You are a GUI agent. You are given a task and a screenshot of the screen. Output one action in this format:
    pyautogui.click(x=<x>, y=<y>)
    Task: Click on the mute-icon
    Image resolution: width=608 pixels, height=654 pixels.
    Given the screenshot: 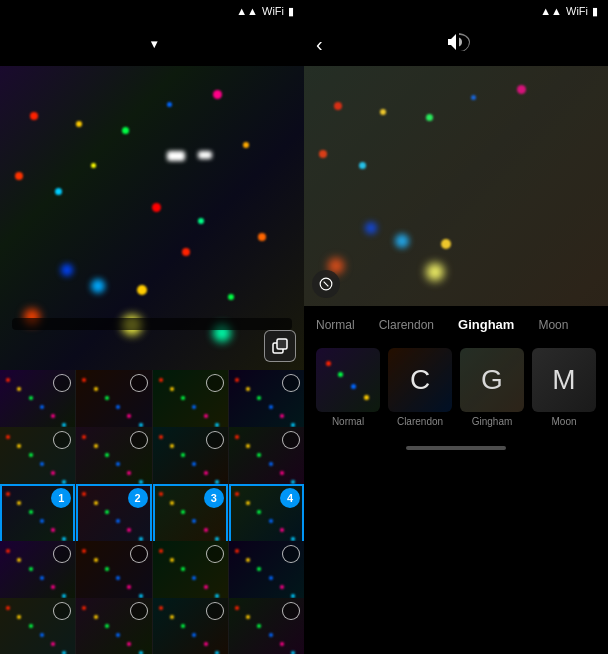 What is the action you would take?
    pyautogui.click(x=326, y=284)
    